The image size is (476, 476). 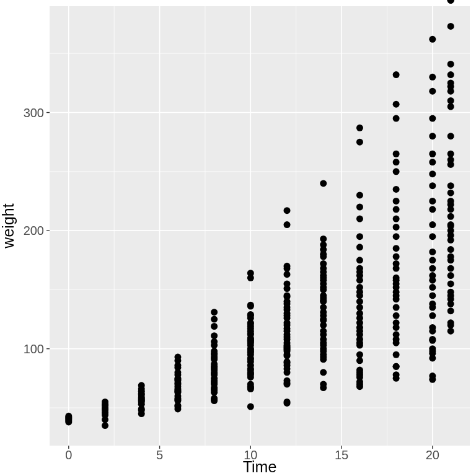 I want to click on y-tick-label: 300, so click(x=33, y=113).